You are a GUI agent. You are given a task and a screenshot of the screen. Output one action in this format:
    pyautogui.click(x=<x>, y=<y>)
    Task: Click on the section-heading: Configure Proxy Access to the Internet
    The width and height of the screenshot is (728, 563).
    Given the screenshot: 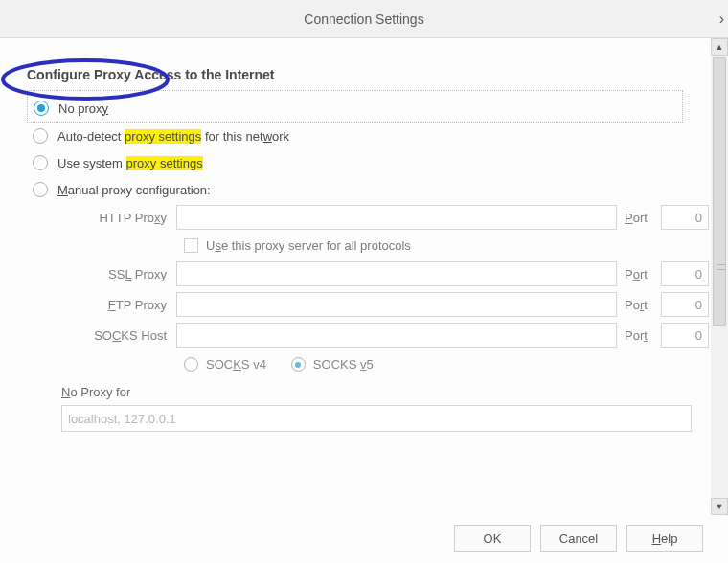 What is the action you would take?
    pyautogui.click(x=364, y=75)
    